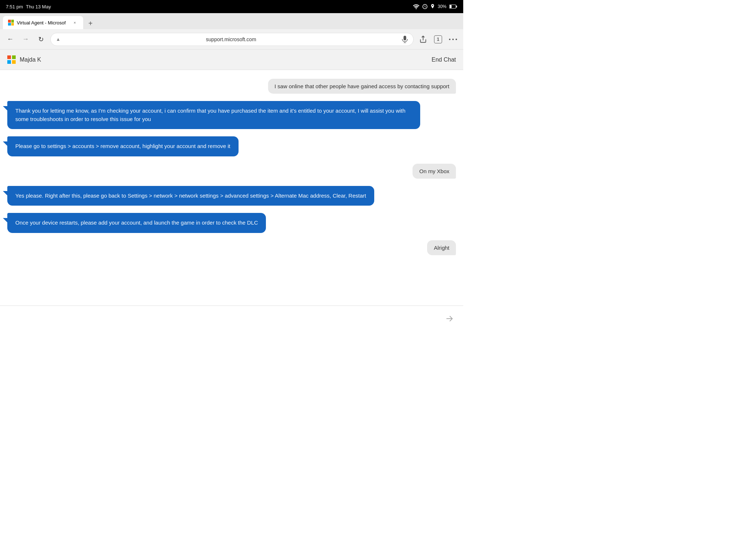  I want to click on message-3: Please go to settings > accounts > remov…, so click(232, 147).